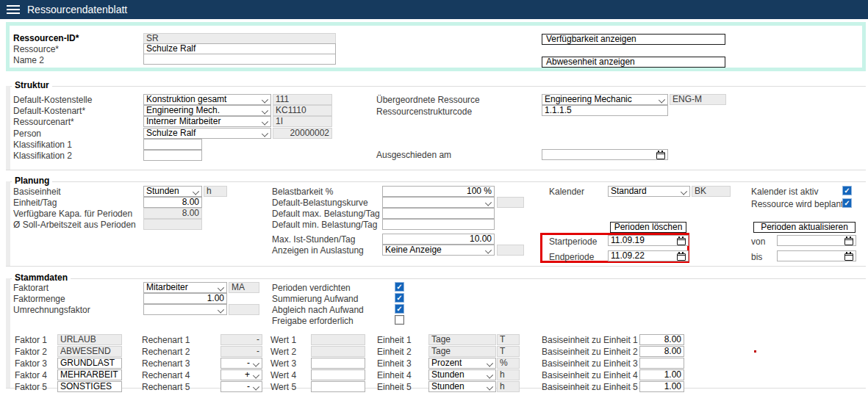  What do you see at coordinates (185, 298) in the screenshot?
I see `faktormenge-field: 1.00` at bounding box center [185, 298].